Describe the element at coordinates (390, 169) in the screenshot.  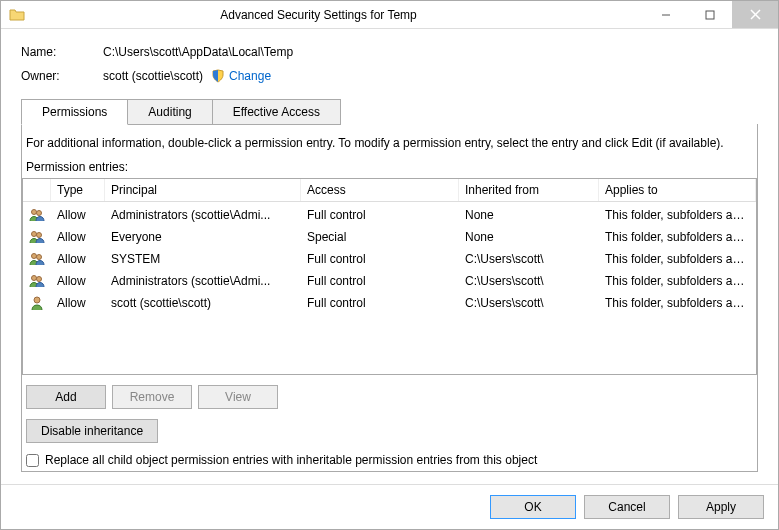
I see `permission-entries-label: Permission entries:` at that location.